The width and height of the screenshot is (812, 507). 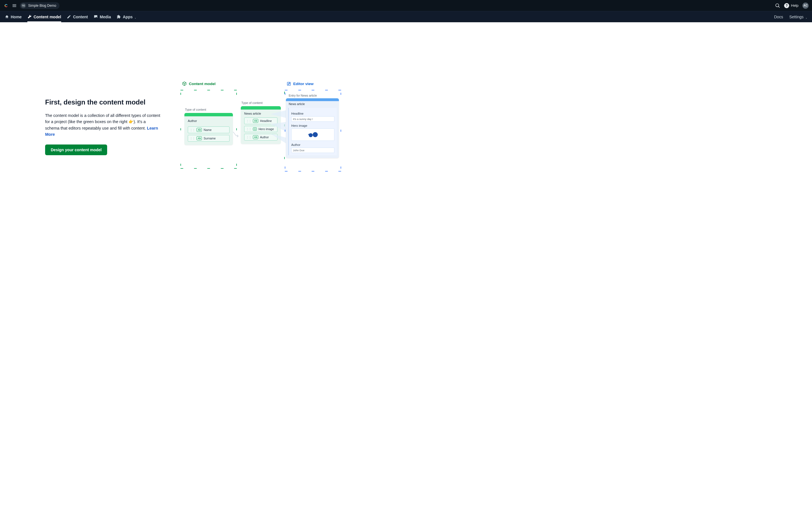 I want to click on nav-media-label: Media, so click(x=105, y=17).